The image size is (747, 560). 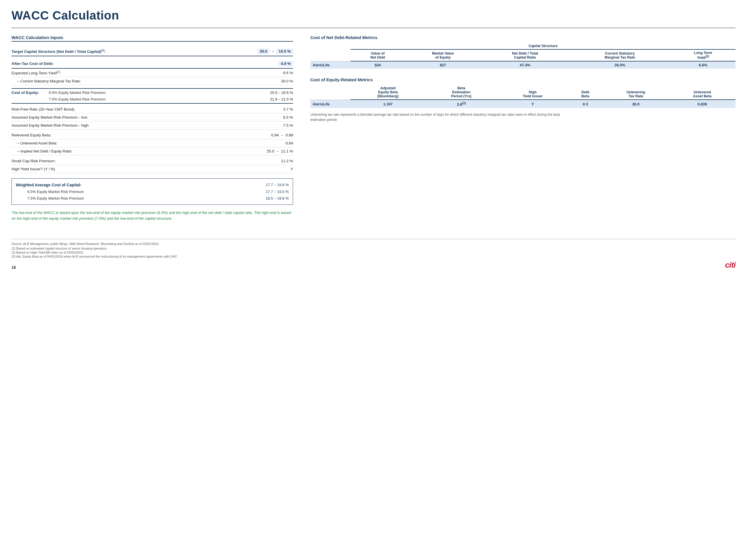 I want to click on equity-high-yield: Y, so click(x=533, y=104).